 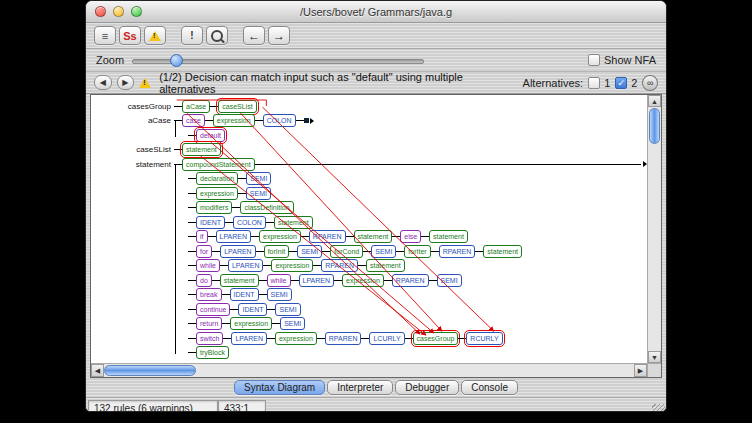 I want to click on zoom-window-button, so click(x=136, y=12).